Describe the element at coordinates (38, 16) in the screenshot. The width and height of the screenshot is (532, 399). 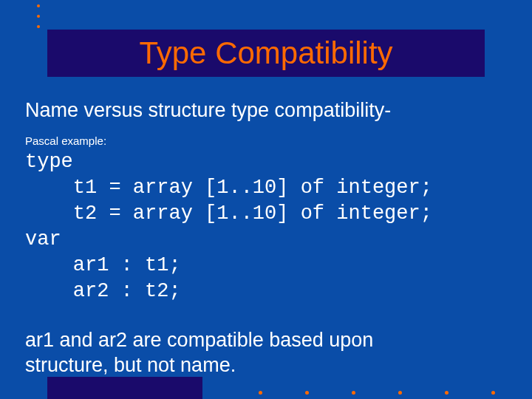
I see `decorative-dots-top` at that location.